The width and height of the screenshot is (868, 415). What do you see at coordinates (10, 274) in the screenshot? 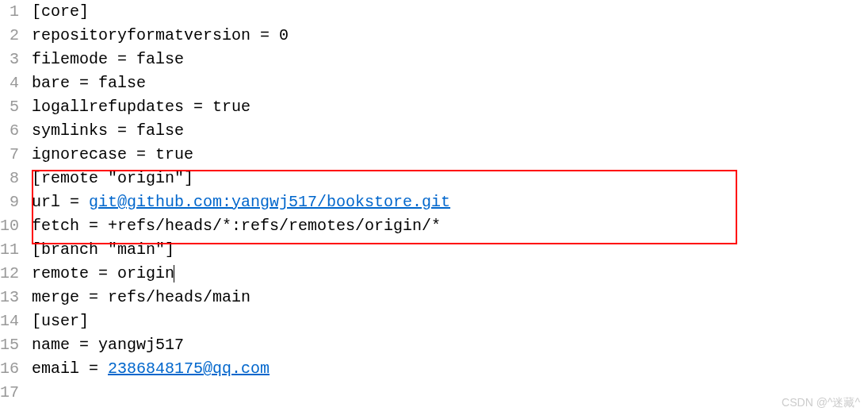
I see `line-number: 12` at bounding box center [10, 274].